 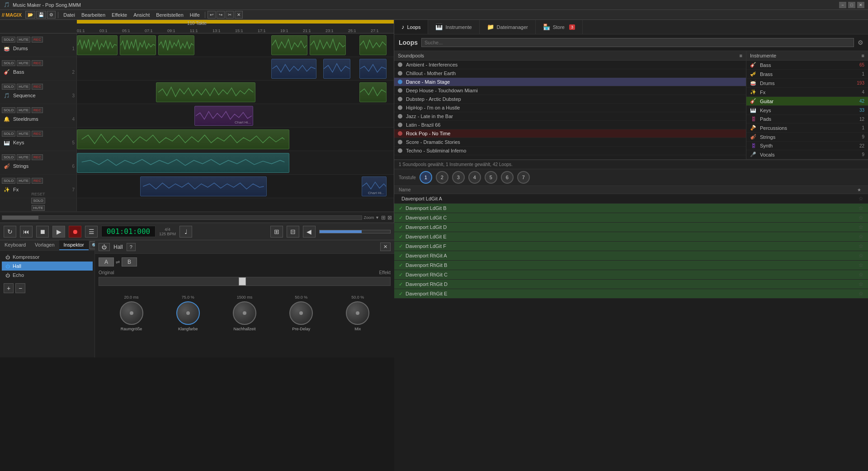 What do you see at coordinates (277, 232) in the screenshot?
I see `transport-grid-btn: ⊞` at bounding box center [277, 232].